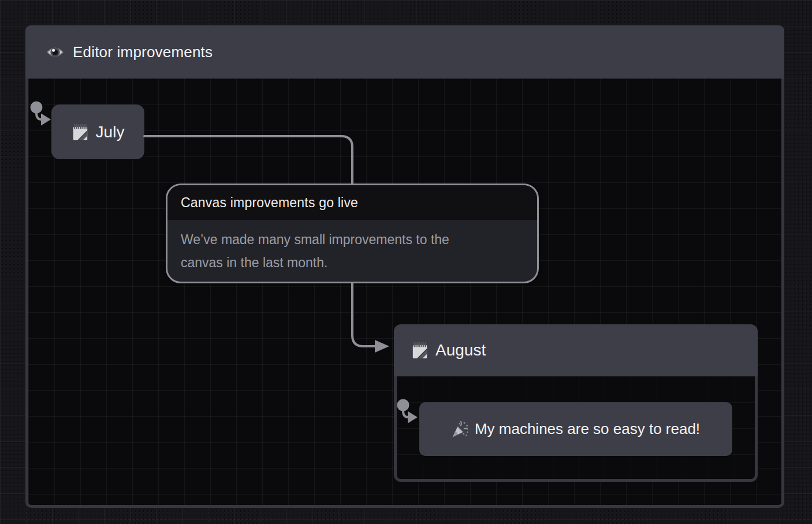  I want to click on state-node-july: July, so click(98, 132).